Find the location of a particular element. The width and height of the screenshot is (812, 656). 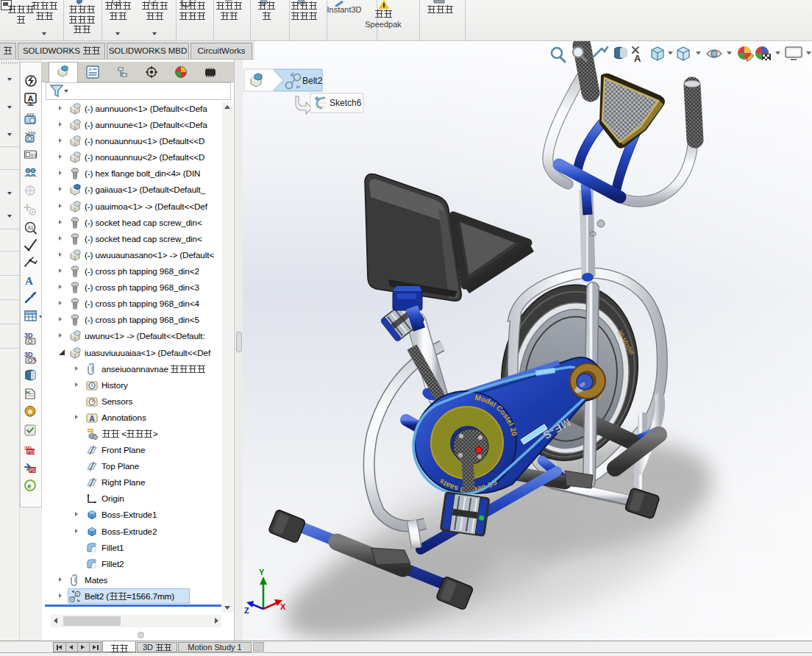

svg-text: A1 is located at coordinates (31, 228).